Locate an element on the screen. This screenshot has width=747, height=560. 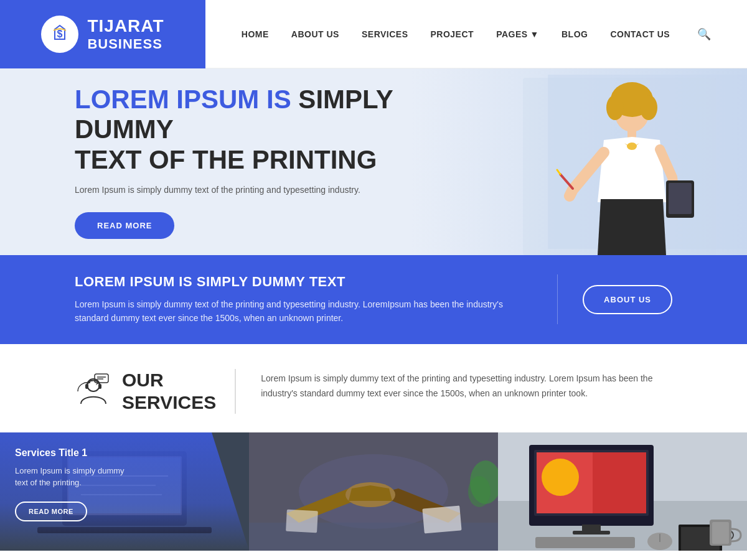
about-banner-title: LOREM IPSUM IS SIMPLY DUMMY TEXT is located at coordinates (291, 282).